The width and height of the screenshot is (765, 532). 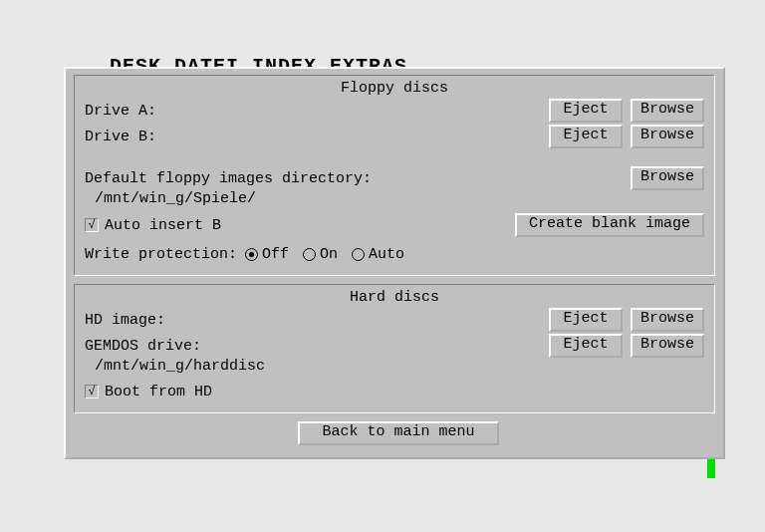 I want to click on hd-image-eject-button: Eject, so click(x=586, y=320).